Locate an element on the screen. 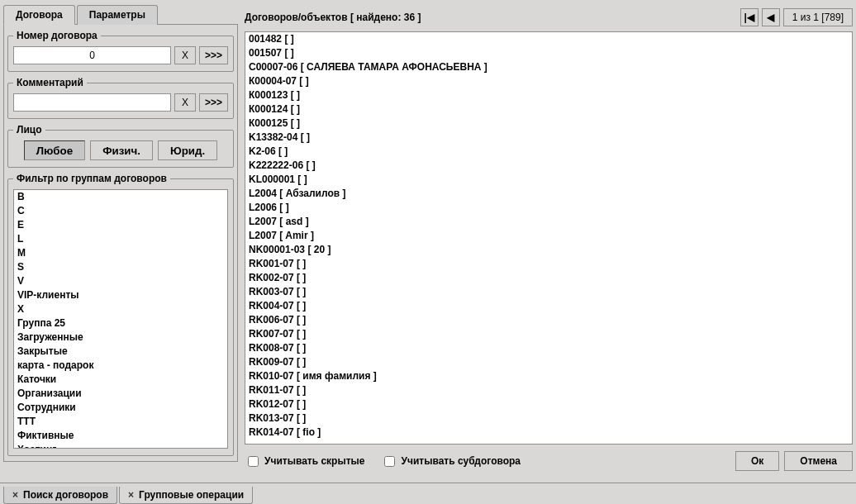  footer-tab-group-ops-label: Групповые операции is located at coordinates (192, 495).